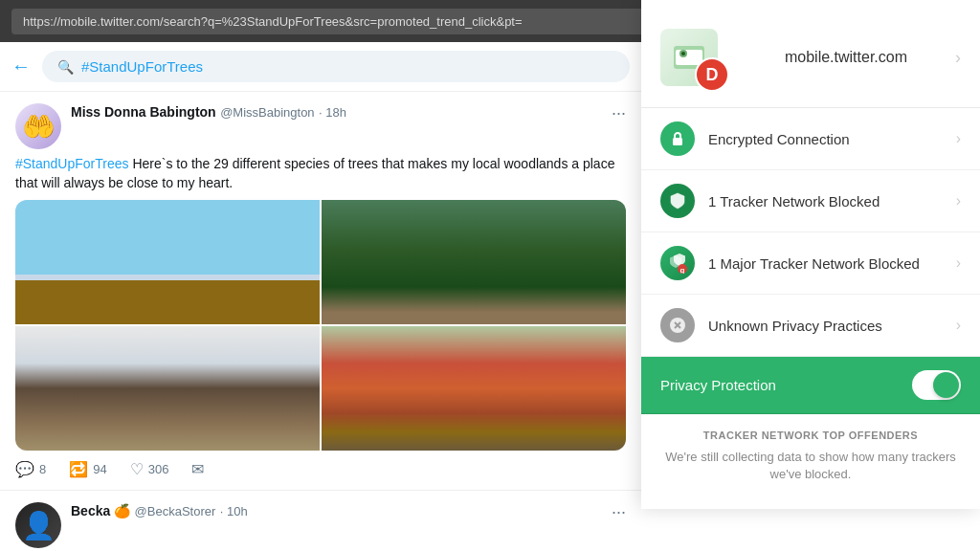 This screenshot has width=980, height=551. What do you see at coordinates (833, 325) in the screenshot?
I see `unknown-privacy-label: Unknown Privacy Practices` at bounding box center [833, 325].